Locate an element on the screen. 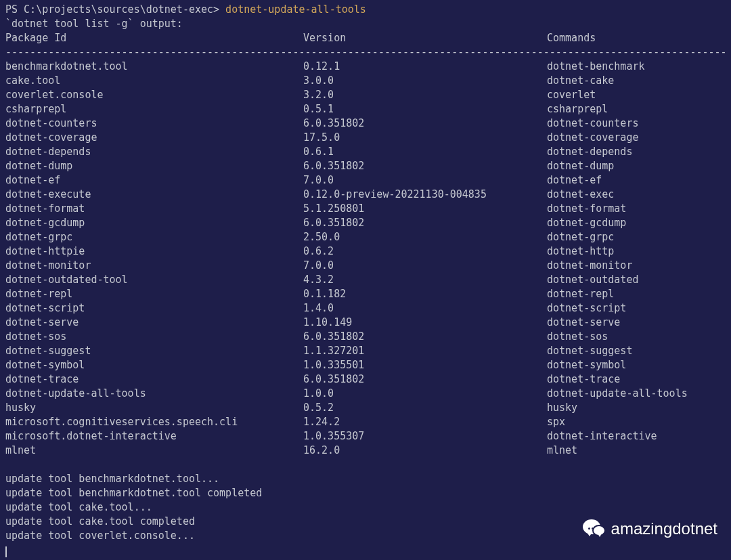 This screenshot has width=731, height=560. package-id: dotnet-coverage is located at coordinates (154, 138).